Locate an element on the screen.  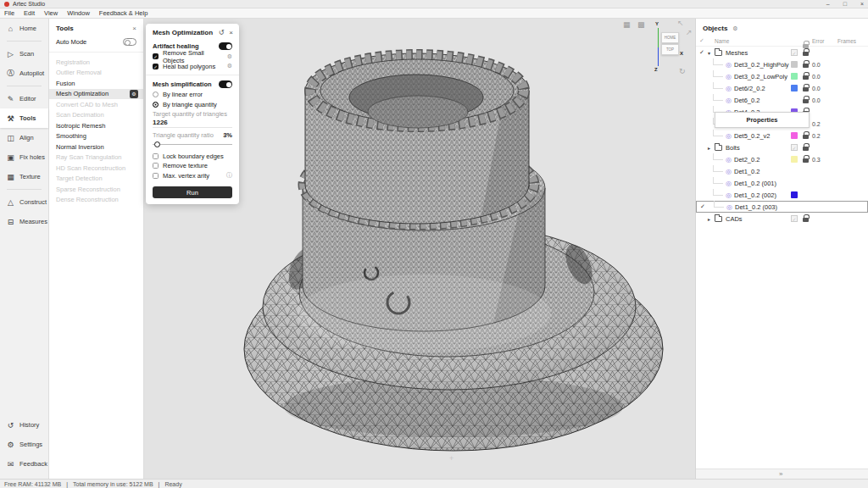
sidebar-item-editor: ✎Editor is located at coordinates (24, 98).